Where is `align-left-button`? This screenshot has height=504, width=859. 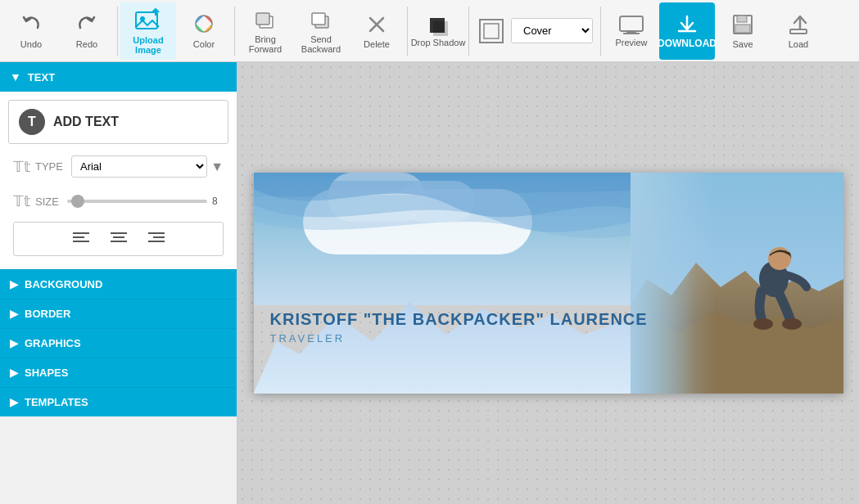
align-left-button is located at coordinates (81, 239).